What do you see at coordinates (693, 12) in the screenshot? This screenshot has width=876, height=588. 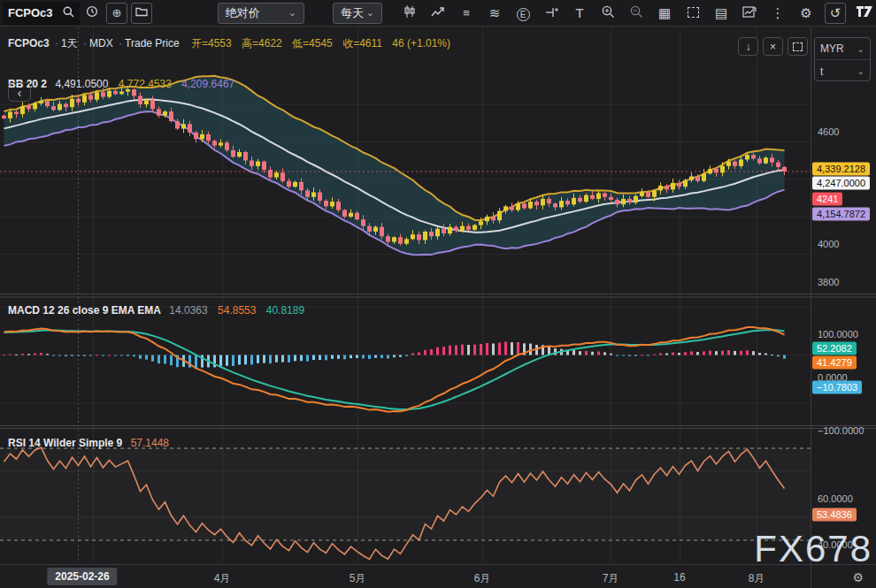 I see `screenshot-button` at bounding box center [693, 12].